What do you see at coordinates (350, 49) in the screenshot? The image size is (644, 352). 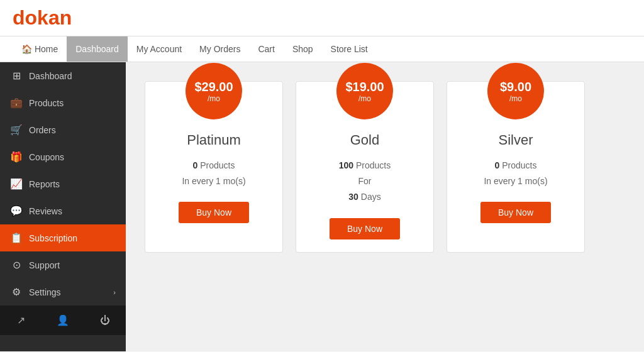 I see `nav-store-list: Store List` at bounding box center [350, 49].